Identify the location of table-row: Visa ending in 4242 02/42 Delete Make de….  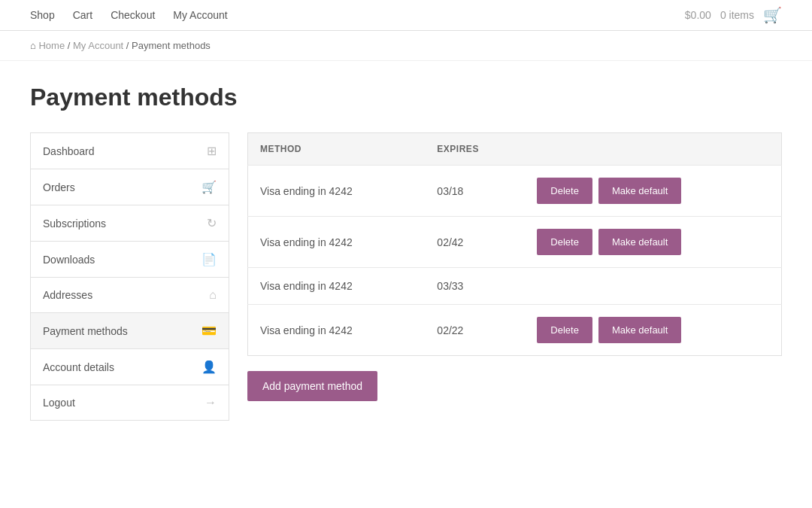
(515, 242).